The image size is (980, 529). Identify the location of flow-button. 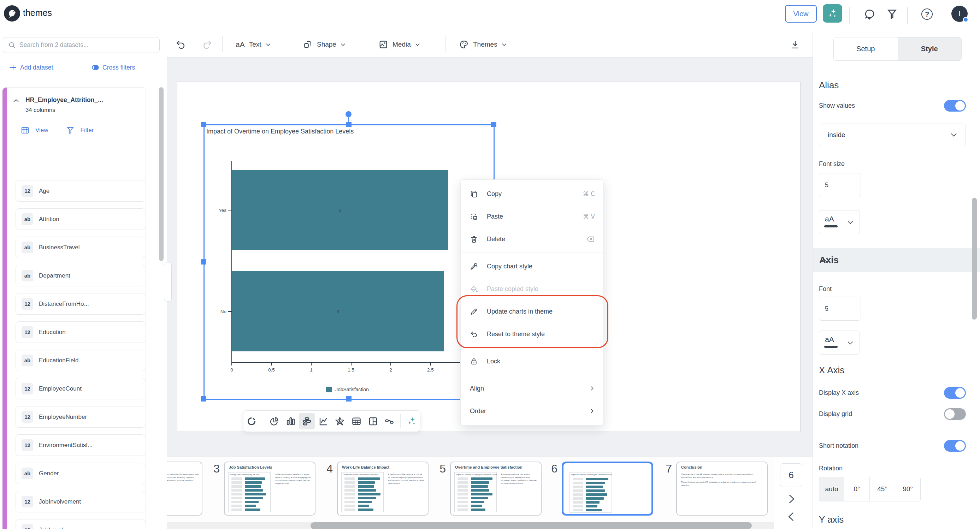
(390, 421).